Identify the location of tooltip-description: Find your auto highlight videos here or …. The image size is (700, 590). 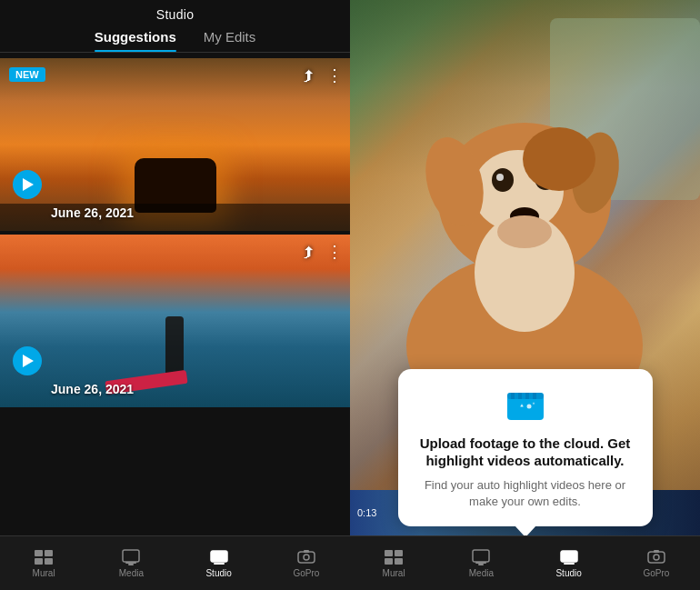
(525, 494).